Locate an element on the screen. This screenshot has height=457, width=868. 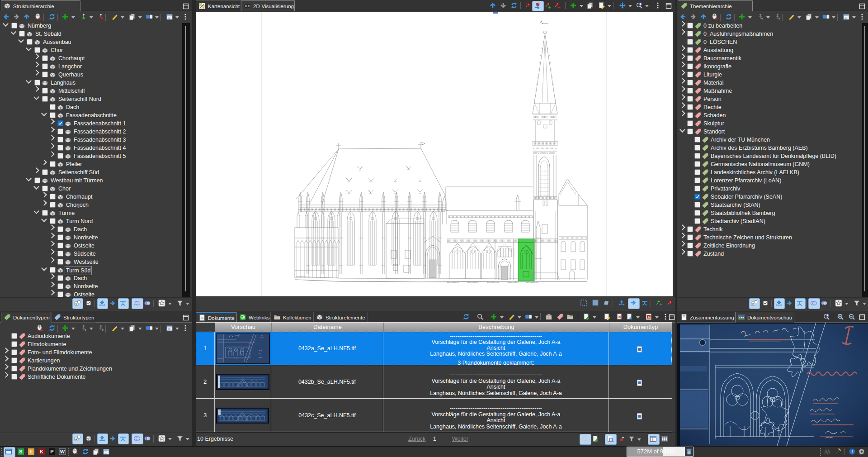
svg-text: W is located at coordinates (62, 452).